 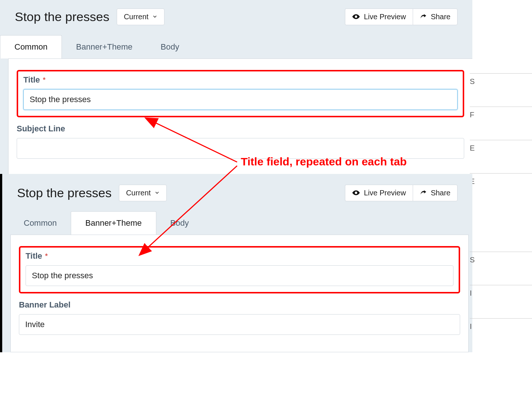 I want to click on annotation-callout: Title field, repeated on each tab, so click(x=324, y=162).